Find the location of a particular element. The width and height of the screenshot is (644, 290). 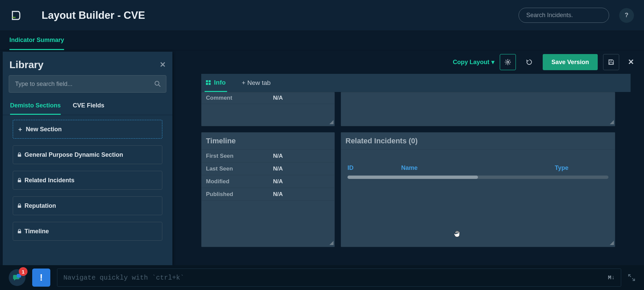

library-item-general-purpose: General Purpose Dynamic Section is located at coordinates (88, 155).